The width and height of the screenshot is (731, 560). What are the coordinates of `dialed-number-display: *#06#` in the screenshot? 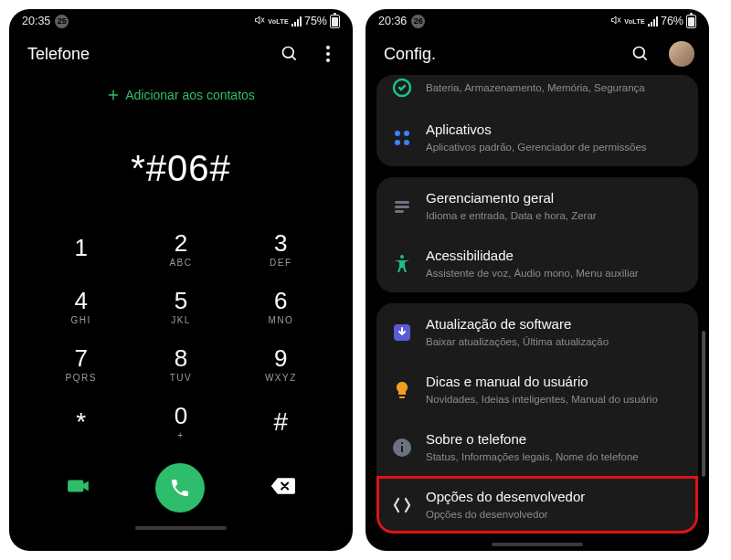 It's located at (181, 164).